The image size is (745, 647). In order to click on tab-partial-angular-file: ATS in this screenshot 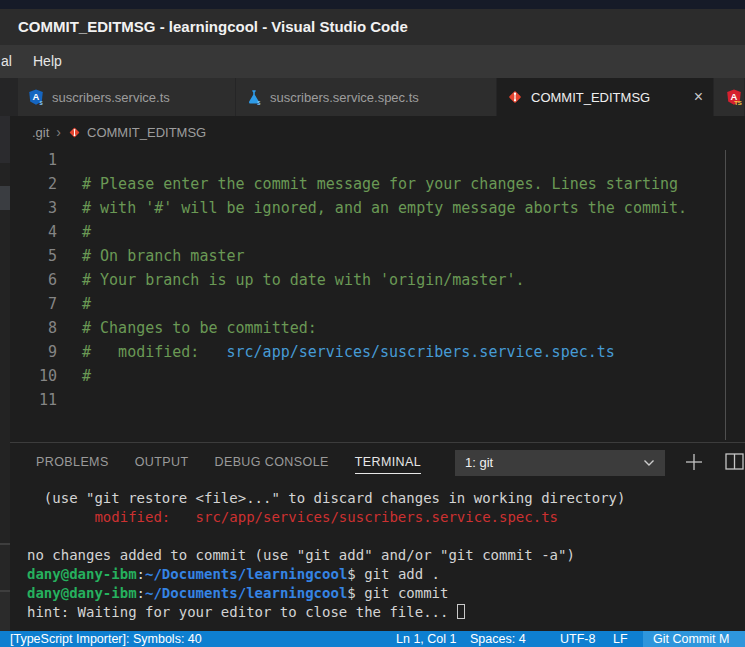, I will do `click(730, 97)`.